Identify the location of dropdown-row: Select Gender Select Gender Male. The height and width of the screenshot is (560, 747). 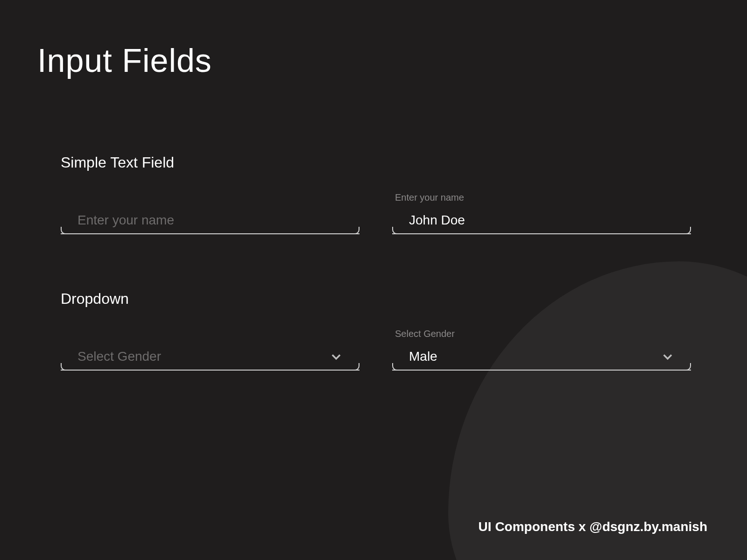
(374, 350).